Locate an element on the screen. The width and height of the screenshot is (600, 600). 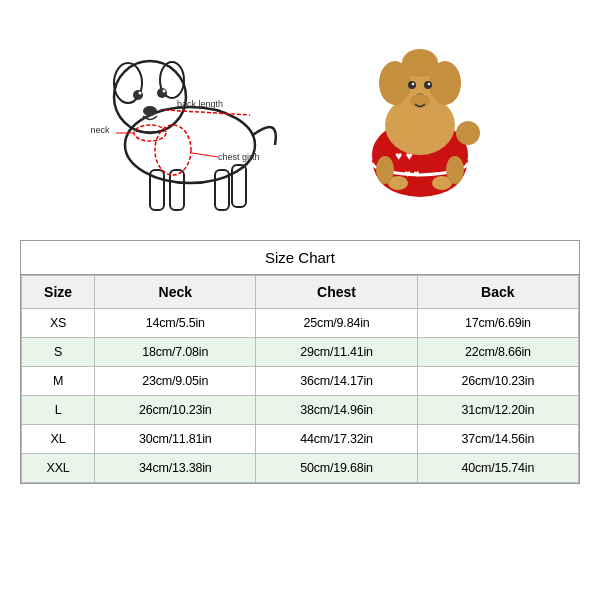
cell-r3-c2: 38cm/14.96in is located at coordinates (336, 410).